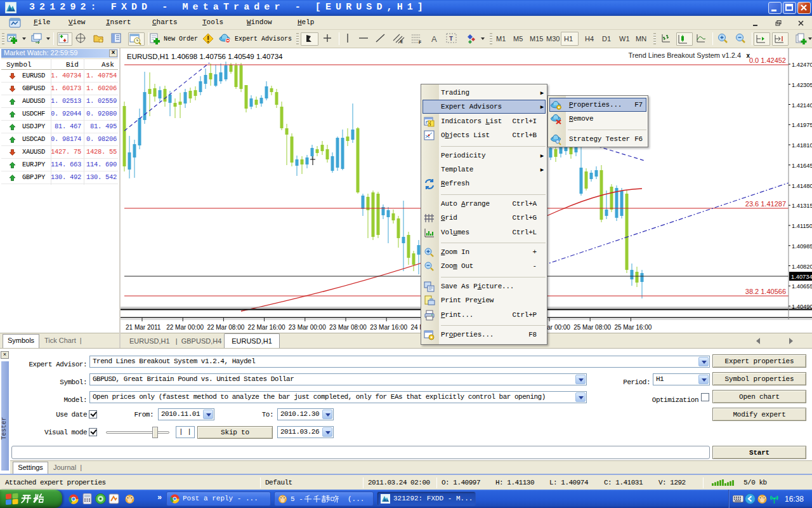 Image resolution: width=812 pixels, height=508 pixels. I want to click on svg-text: 1.41645, so click(802, 166).